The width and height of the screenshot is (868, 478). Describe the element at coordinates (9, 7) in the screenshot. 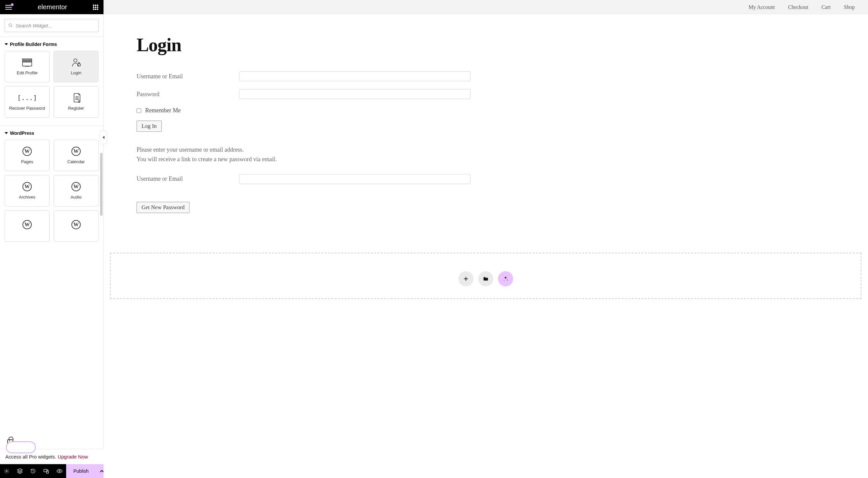

I see `main-menu-button` at that location.